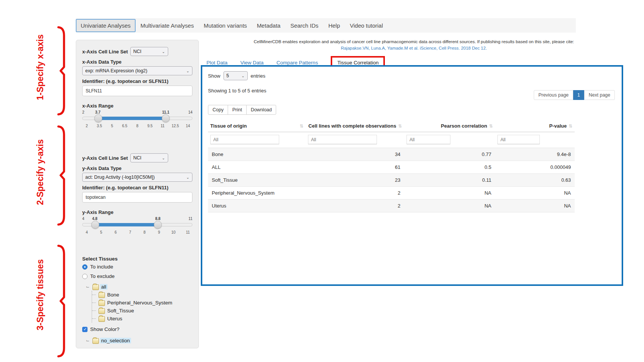  What do you see at coordinates (391, 206) in the screenshot?
I see `table-row: Uterus 2 NA NA` at bounding box center [391, 206].